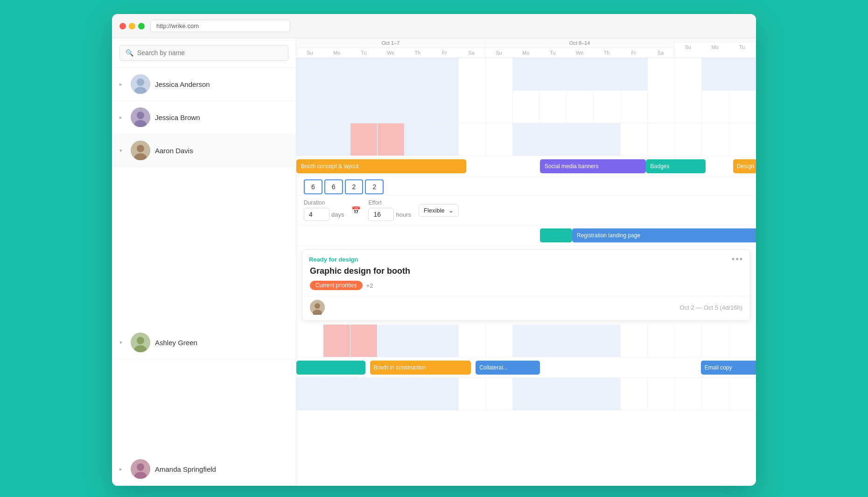  Describe the element at coordinates (177, 118) in the screenshot. I see `person-name: Jessica Brown` at that location.